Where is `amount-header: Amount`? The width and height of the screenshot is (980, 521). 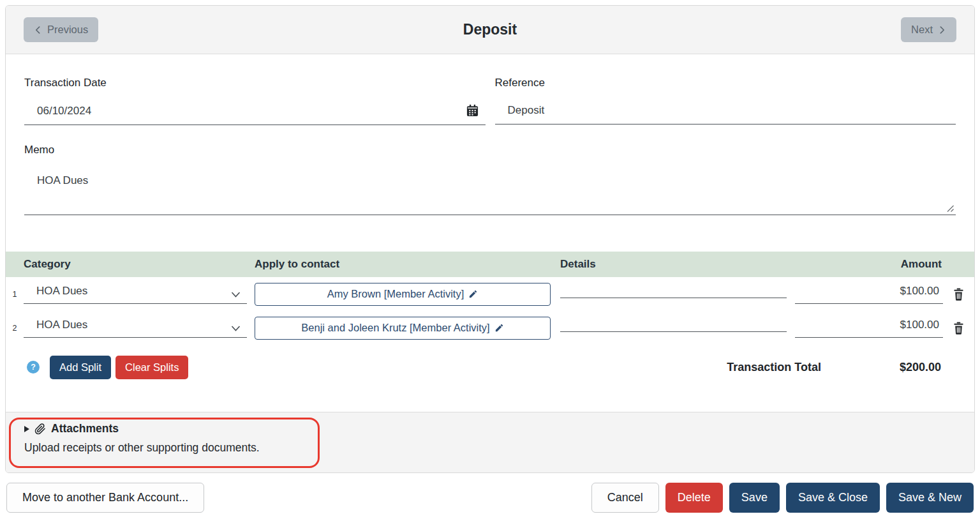 amount-header: Amount is located at coordinates (869, 264).